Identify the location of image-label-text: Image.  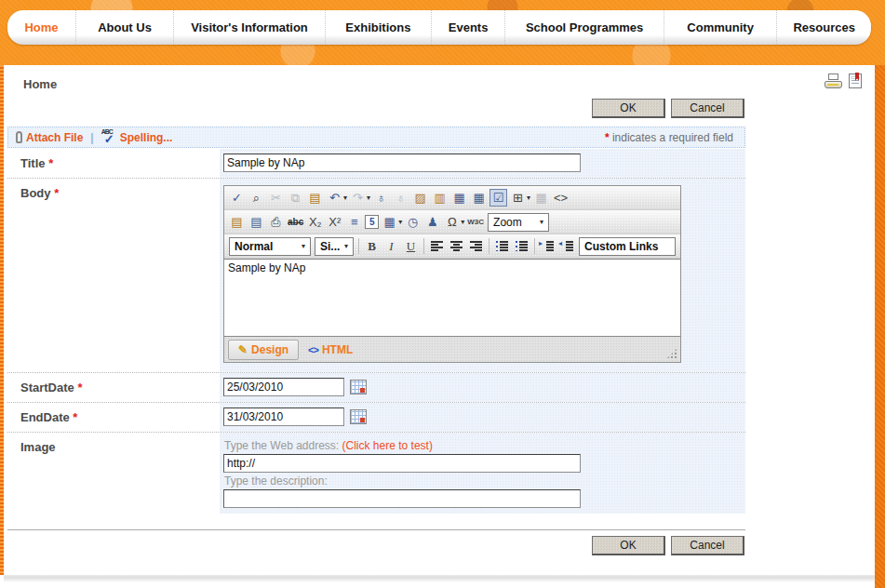
(38, 447).